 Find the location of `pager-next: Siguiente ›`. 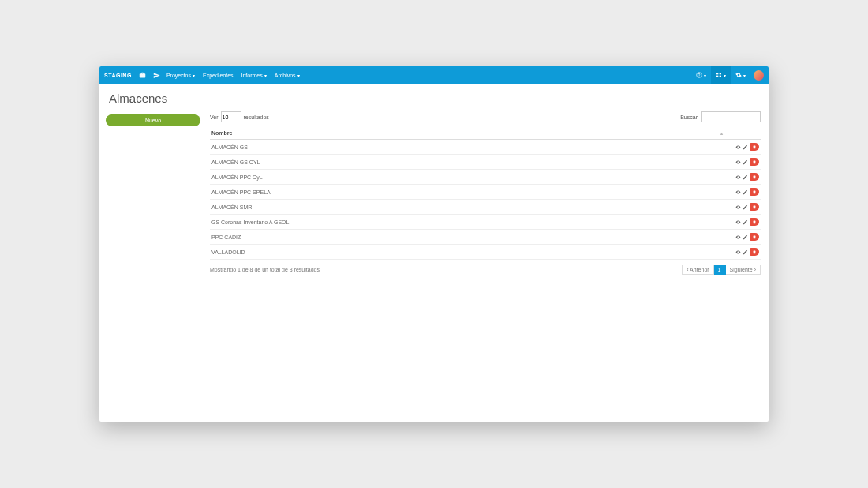

pager-next: Siguiente › is located at coordinates (743, 270).